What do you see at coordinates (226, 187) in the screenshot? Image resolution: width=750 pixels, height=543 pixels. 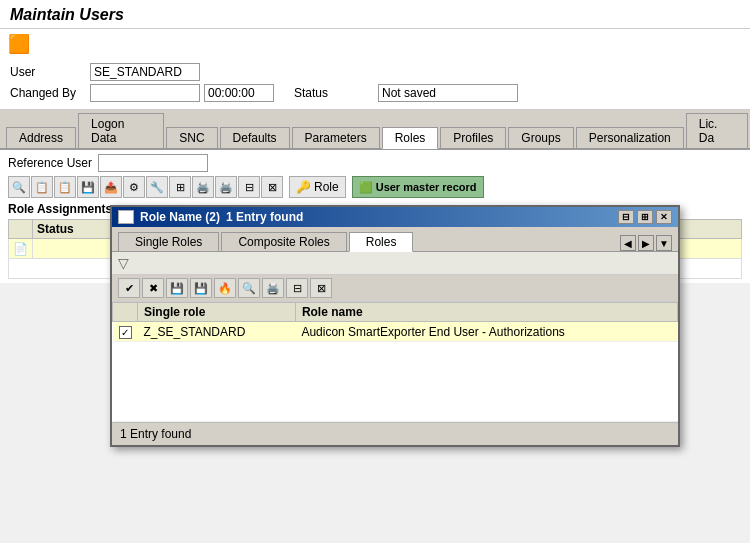 I see `print2-btn: 🖨️` at bounding box center [226, 187].